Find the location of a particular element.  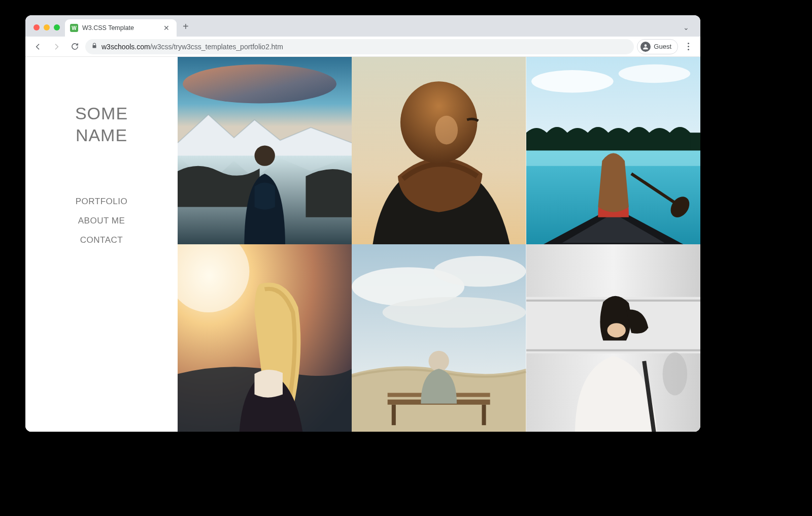

url-path: /w3css/tryw3css_templates_portfolio2.htm is located at coordinates (217, 47).